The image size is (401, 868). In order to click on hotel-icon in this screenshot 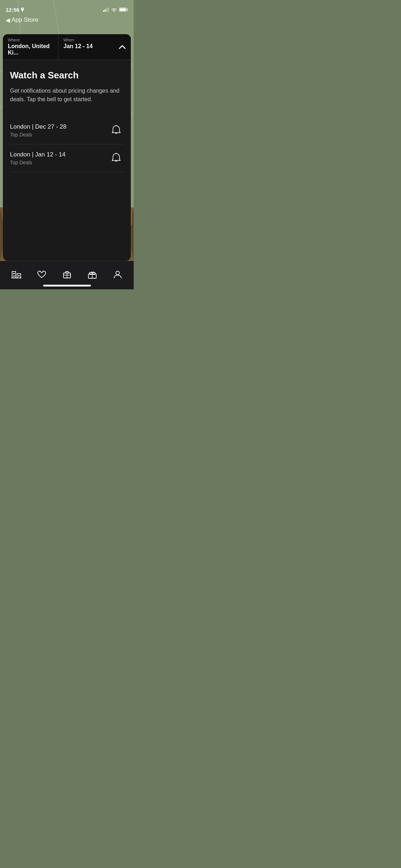, I will do `click(16, 274)`.